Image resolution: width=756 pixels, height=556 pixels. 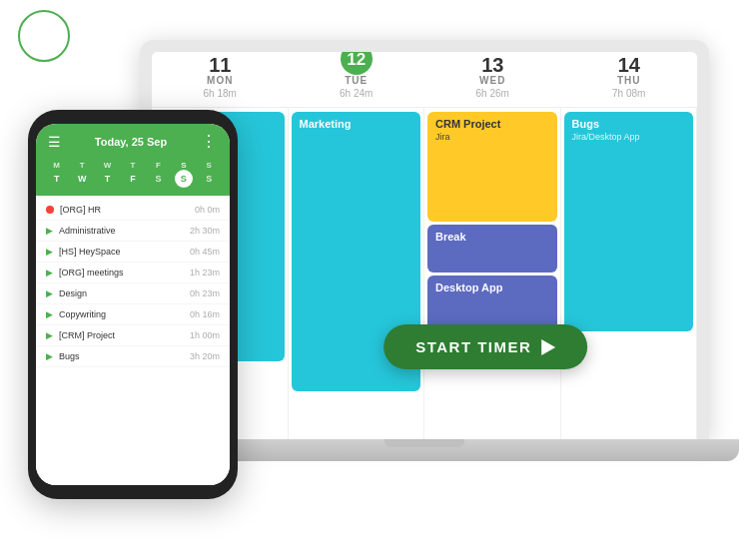 I want to click on cal-event-break: Break, so click(x=492, y=249).